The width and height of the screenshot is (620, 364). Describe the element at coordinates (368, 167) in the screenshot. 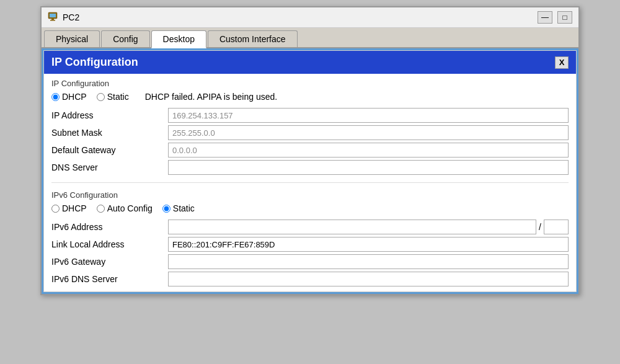

I see `dns-server-input` at that location.